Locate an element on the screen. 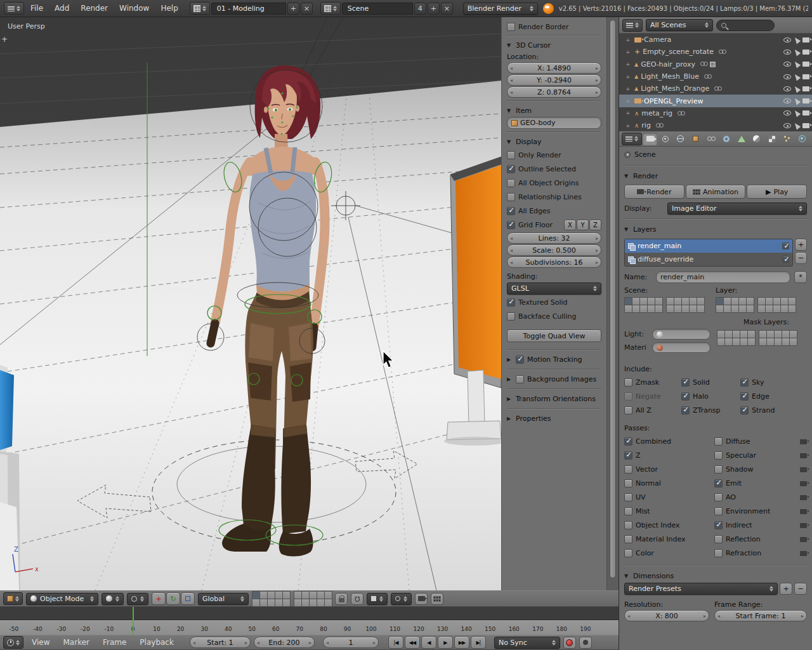 The width and height of the screenshot is (812, 650). viewport-shading-select is located at coordinates (113, 599).